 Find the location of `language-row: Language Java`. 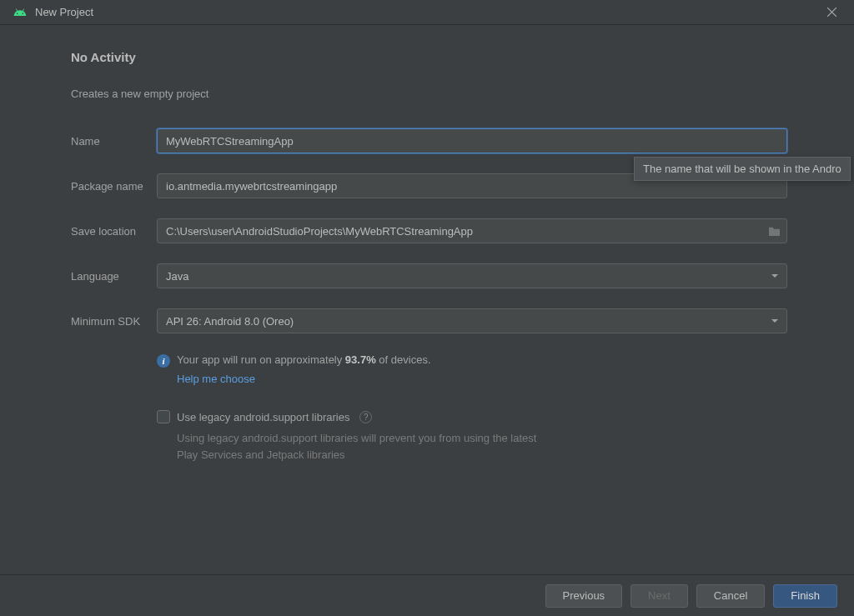

language-row: Language Java is located at coordinates (429, 276).